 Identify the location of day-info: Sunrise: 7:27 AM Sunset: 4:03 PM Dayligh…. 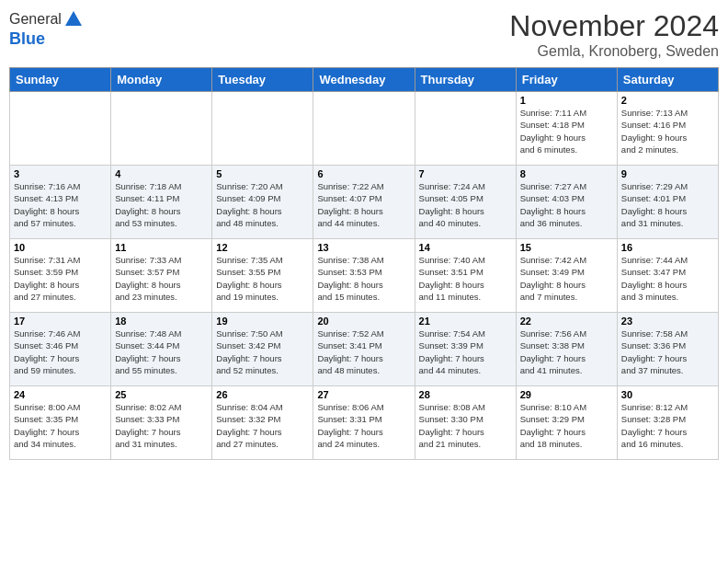
(566, 204).